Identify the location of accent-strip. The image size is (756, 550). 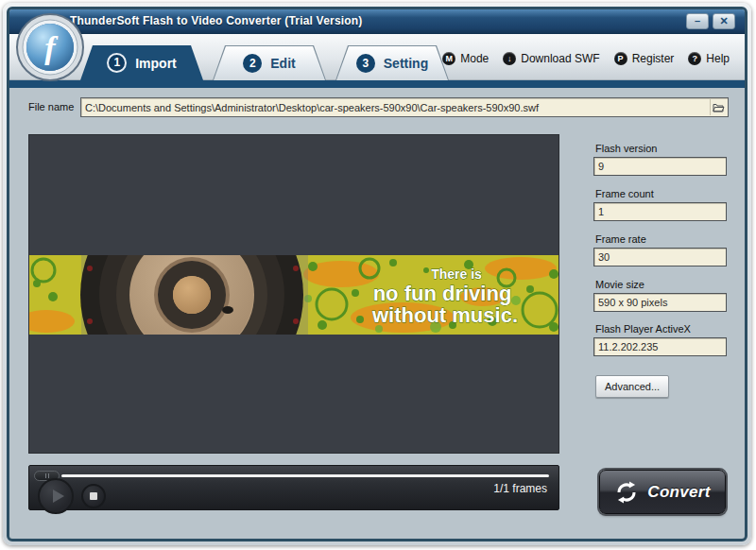
(377, 84).